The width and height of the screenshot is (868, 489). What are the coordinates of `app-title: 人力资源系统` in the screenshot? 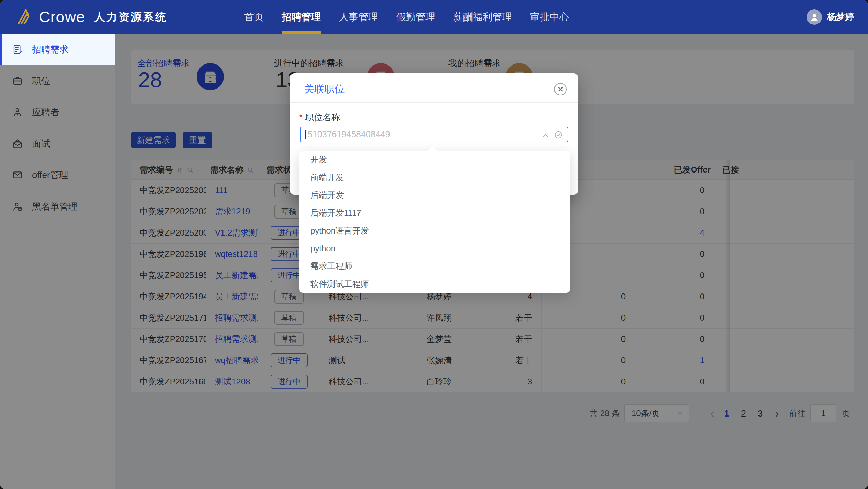 It's located at (131, 17).